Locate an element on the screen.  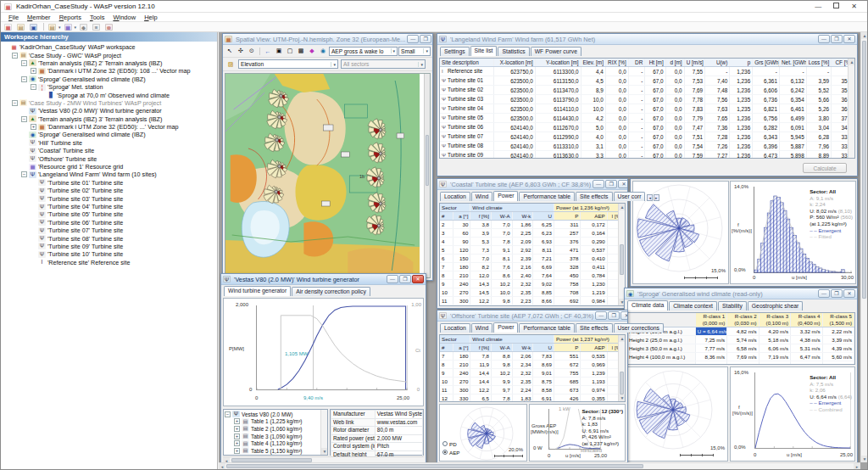
tab-user-corrections: User corrections is located at coordinates (639, 327).